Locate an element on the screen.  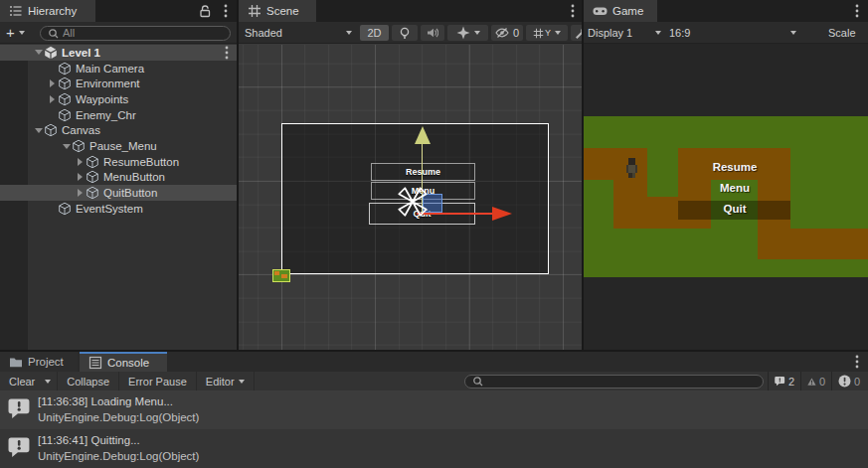
game-resume-button: Resume is located at coordinates (730, 167).